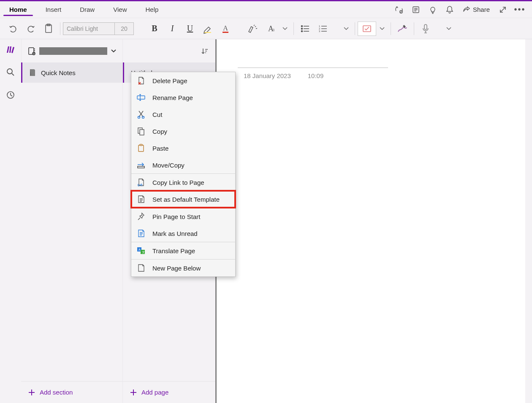 This screenshot has width=532, height=403. What do you see at coordinates (183, 182) in the screenshot?
I see `cm-copy-link: Copy Link to Page` at bounding box center [183, 182].